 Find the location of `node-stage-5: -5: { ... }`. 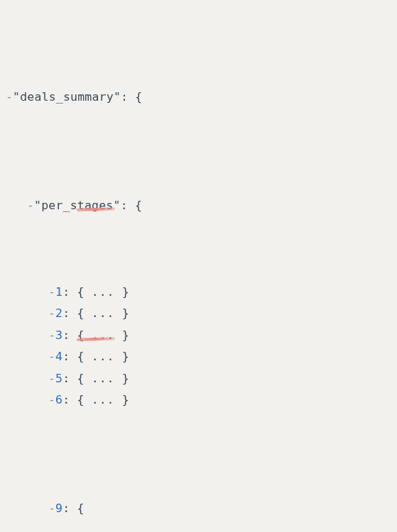

node-stage-5: -5: { ... } is located at coordinates (202, 379).